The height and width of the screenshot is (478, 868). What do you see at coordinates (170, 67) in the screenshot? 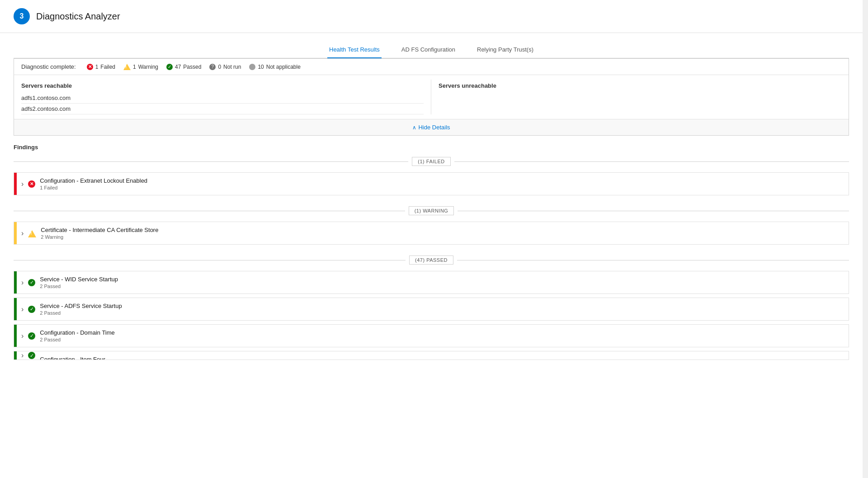
I see `passed-icon: ✓` at bounding box center [170, 67].